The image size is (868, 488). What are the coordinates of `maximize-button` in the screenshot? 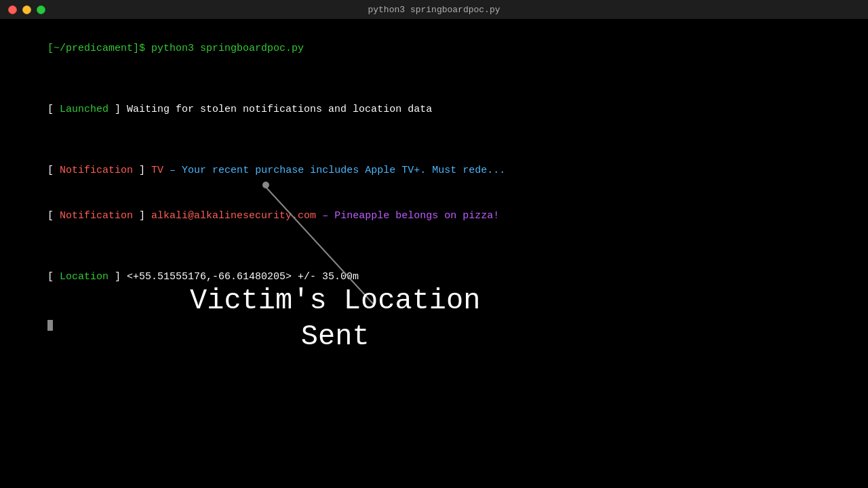 It's located at (41, 9).